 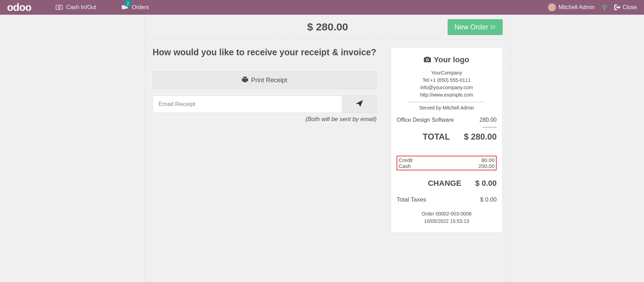 What do you see at coordinates (328, 27) in the screenshot?
I see `top-row: $ 280.00 New Order` at bounding box center [328, 27].